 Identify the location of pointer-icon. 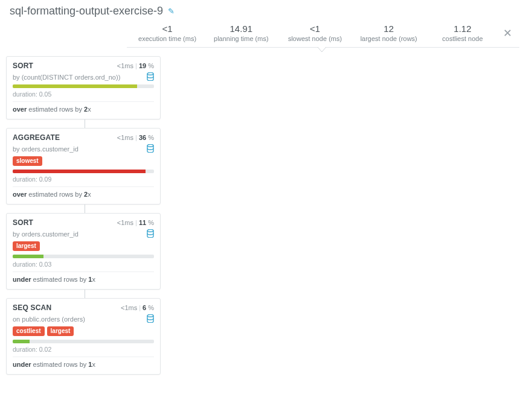
(322, 49).